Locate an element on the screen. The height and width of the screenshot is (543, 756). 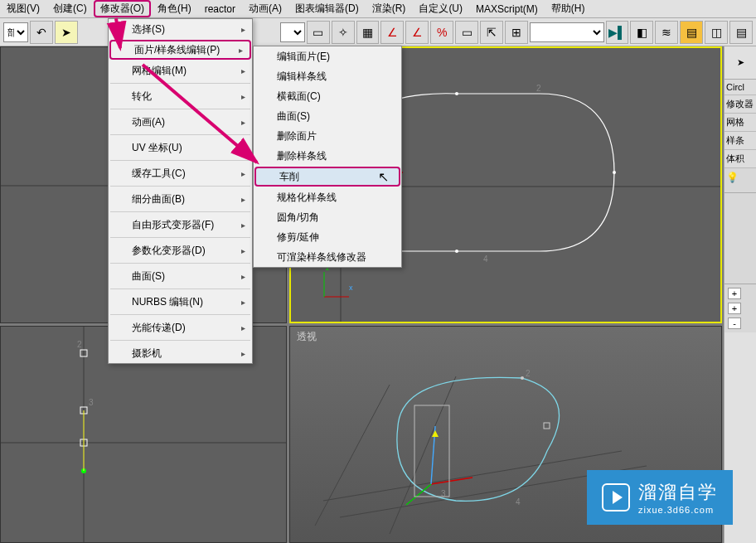
tool-btn-9: ⊞ is located at coordinates (516, 32).